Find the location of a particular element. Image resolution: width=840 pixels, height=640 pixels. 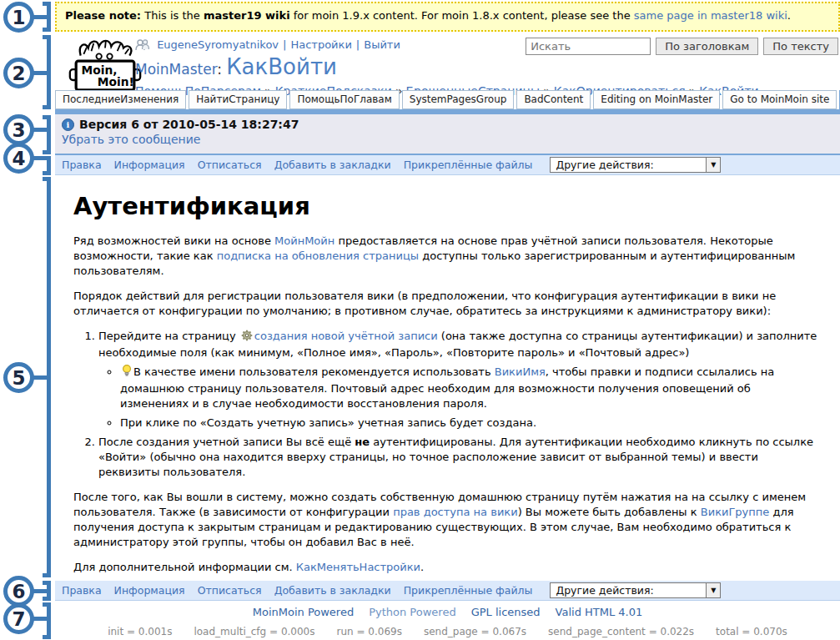

text: Ряд возможностей вики на основе is located at coordinates (174, 240).